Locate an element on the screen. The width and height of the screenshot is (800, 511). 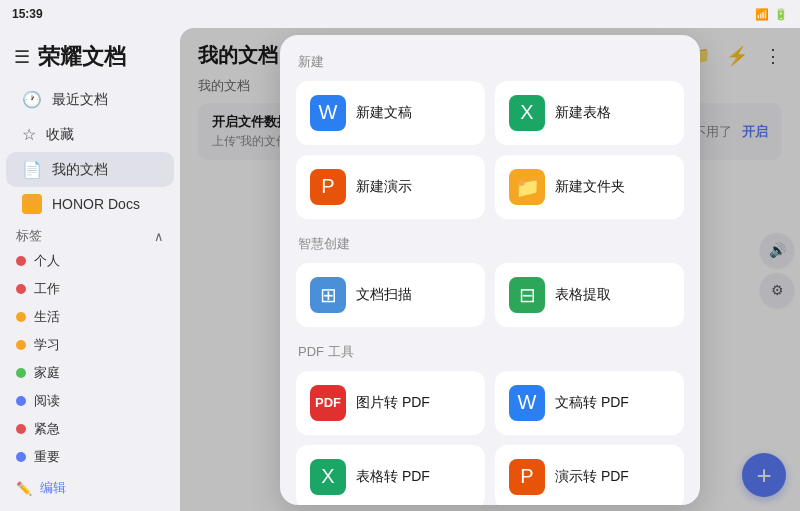
folder-label-honor-docs: HONOR Docs is located at coordinates (96, 204).